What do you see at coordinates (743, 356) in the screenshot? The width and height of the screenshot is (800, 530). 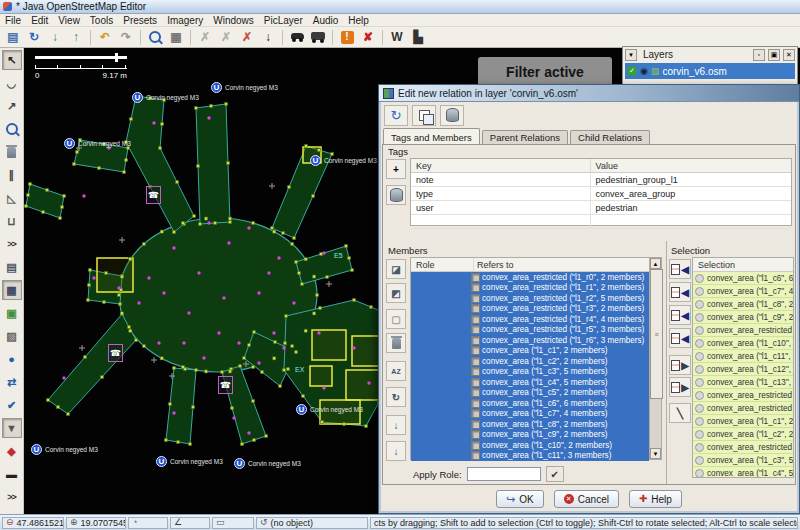 I see `selection-row: convex_area ("l1_c11", 3 members)` at bounding box center [743, 356].